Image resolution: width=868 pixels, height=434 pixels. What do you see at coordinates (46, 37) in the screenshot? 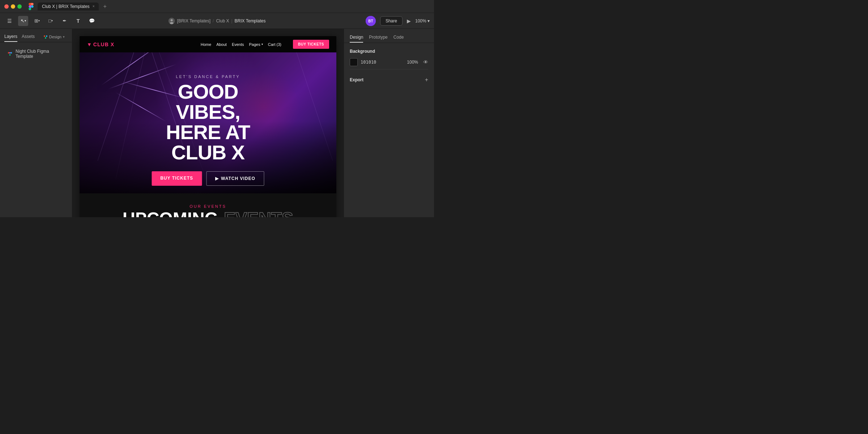
I see `design-icon` at bounding box center [46, 37].